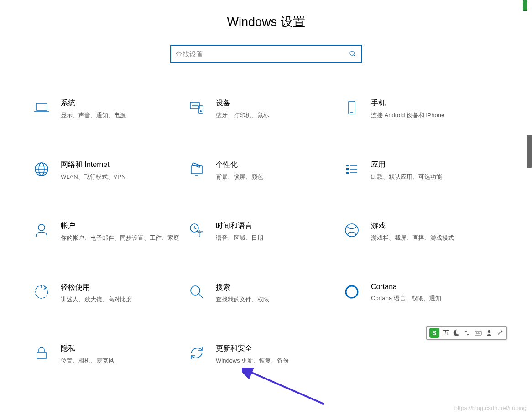 Image resolution: width=532 pixels, height=415 pixels. I want to click on globe-icon, so click(42, 169).